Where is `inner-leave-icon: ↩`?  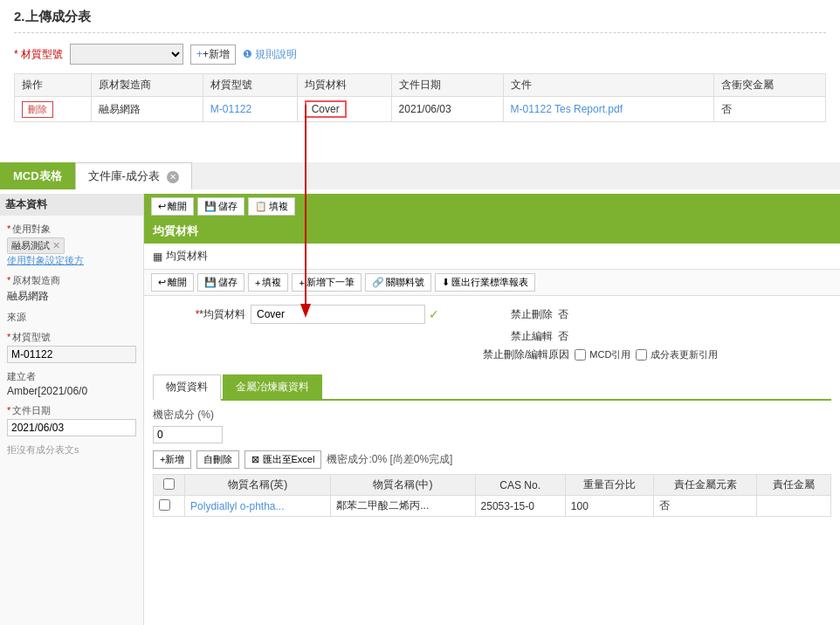 inner-leave-icon: ↩ is located at coordinates (162, 283).